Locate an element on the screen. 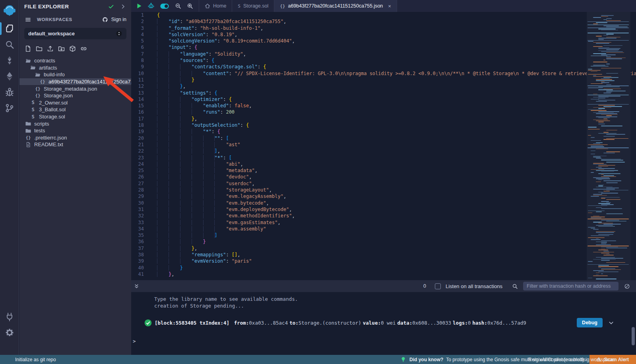  code-line: 40 } is located at coordinates (384, 268).